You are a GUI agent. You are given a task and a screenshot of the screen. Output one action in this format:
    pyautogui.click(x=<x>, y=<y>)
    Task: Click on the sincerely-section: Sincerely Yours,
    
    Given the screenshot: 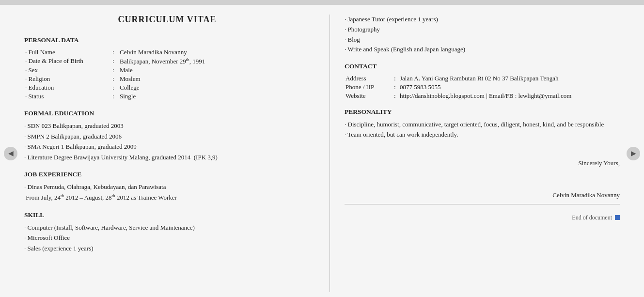 What is the action you would take?
    pyautogui.click(x=482, y=163)
    